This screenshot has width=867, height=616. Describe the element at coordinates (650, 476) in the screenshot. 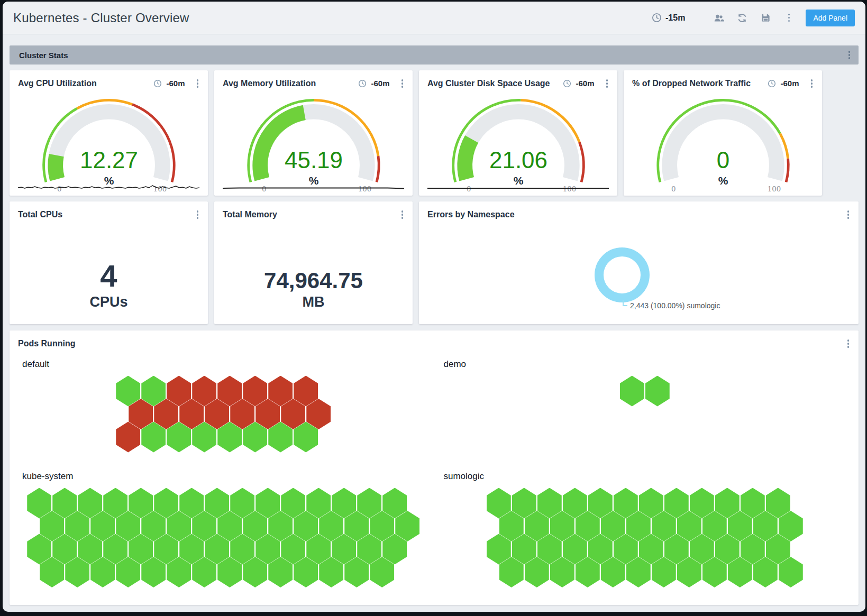

I see `namespace-label: sumologic` at that location.